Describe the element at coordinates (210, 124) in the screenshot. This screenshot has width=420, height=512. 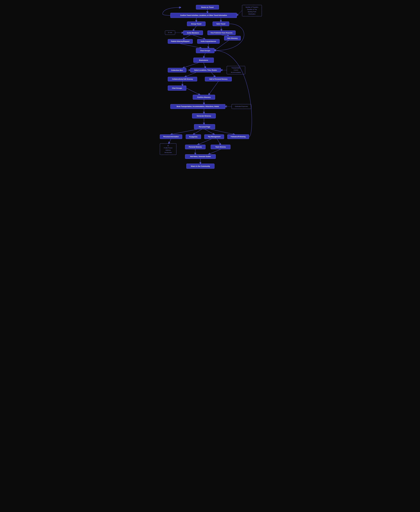
I see `diagram-container: Desire to Travel Confirm Travel Activiti…` at that location.